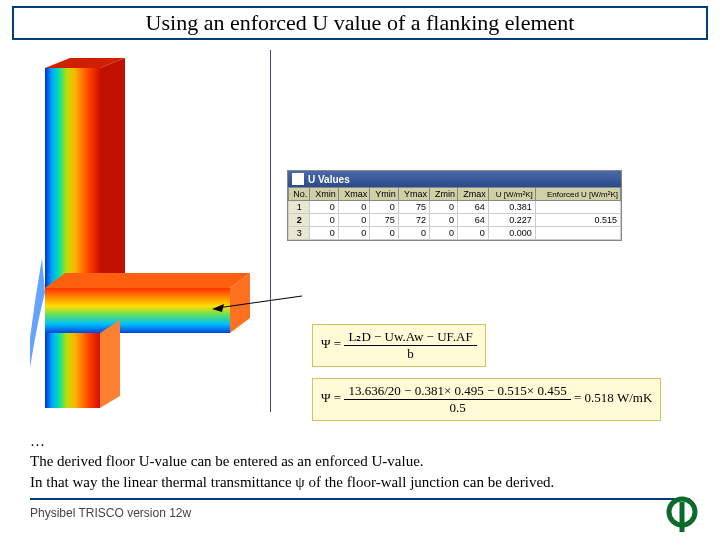 This screenshot has width=720, height=540. I want to click on col-zmax: Zmax, so click(474, 194).